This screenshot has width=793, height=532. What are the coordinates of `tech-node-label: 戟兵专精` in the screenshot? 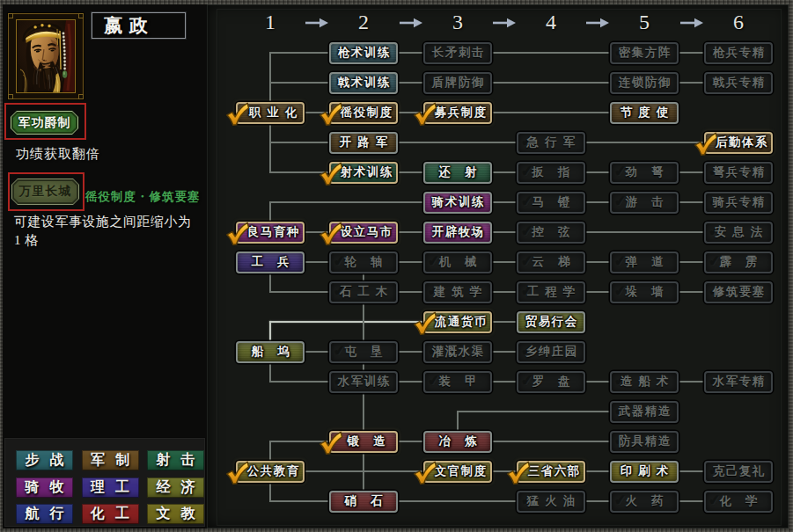 It's located at (739, 83).